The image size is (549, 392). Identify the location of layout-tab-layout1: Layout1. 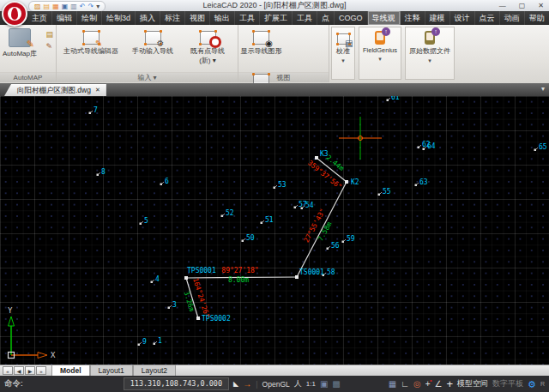
(112, 371).